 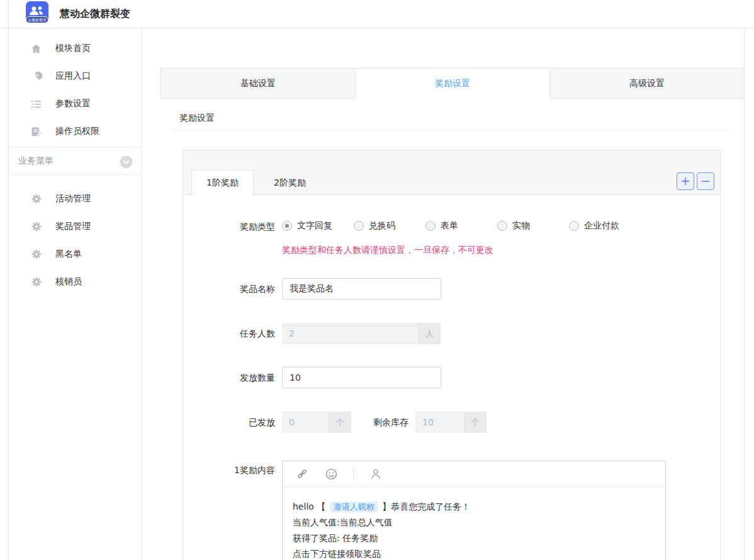 What do you see at coordinates (377, 423) in the screenshot?
I see `stock-label: 剩余库存` at bounding box center [377, 423].